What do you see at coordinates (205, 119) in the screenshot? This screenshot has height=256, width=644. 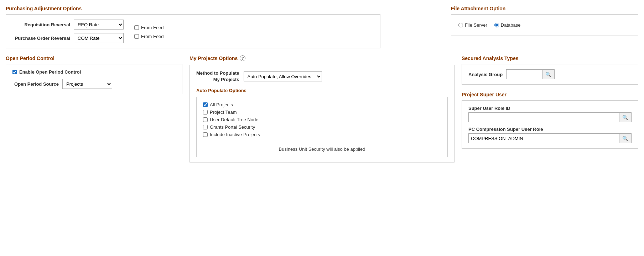 I see `user-default-checkbox` at bounding box center [205, 119].